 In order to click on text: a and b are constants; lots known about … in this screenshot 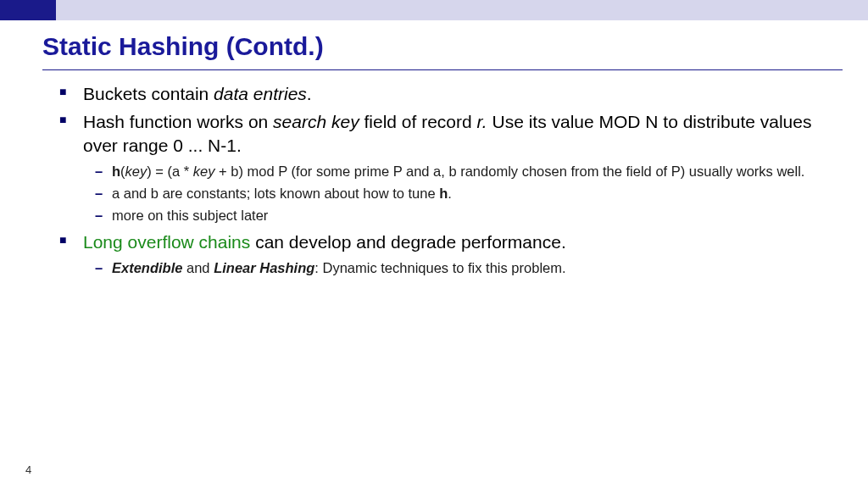, I will do `click(275, 193)`.